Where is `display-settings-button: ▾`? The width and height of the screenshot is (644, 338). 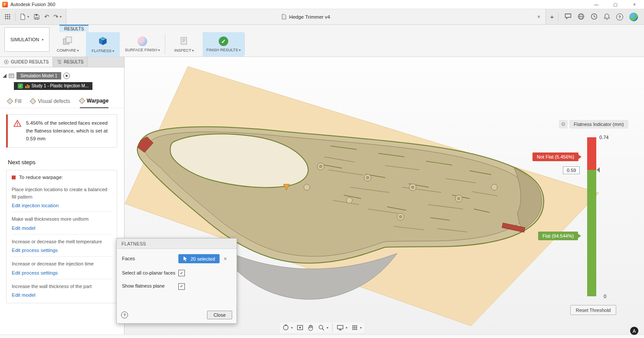 display-settings-button: ▾ is located at coordinates (342, 328).